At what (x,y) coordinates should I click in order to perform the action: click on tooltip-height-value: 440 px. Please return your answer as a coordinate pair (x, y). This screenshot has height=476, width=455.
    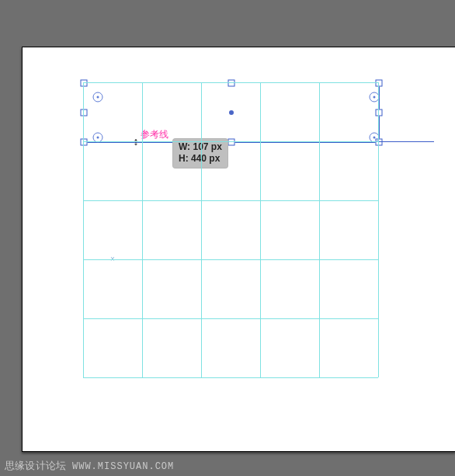
    Looking at the image, I should click on (205, 158).